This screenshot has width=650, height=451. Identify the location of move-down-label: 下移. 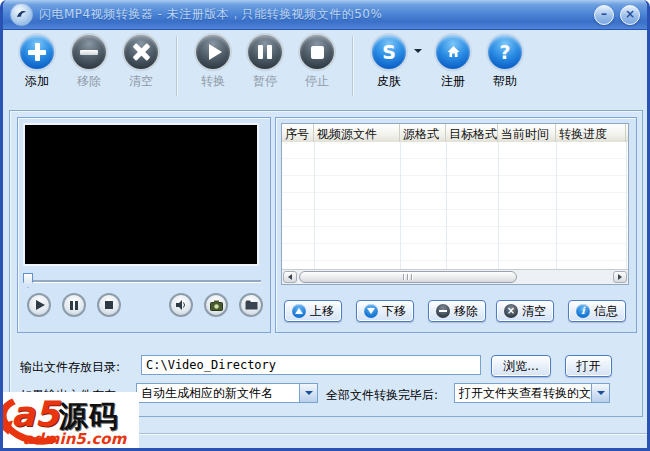
(394, 312).